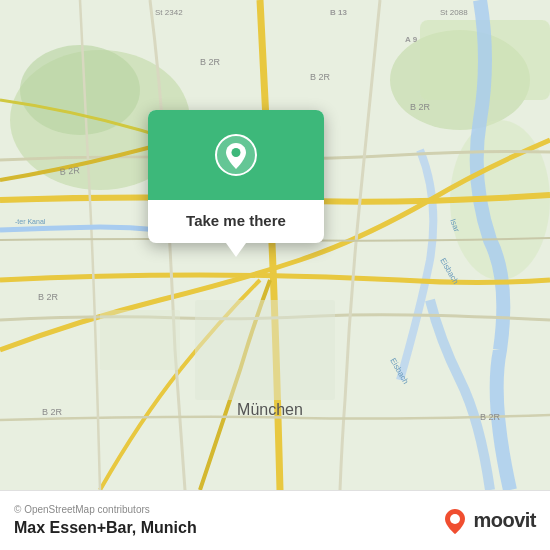  What do you see at coordinates (488, 521) in the screenshot?
I see `moovit-logo: moovit` at bounding box center [488, 521].